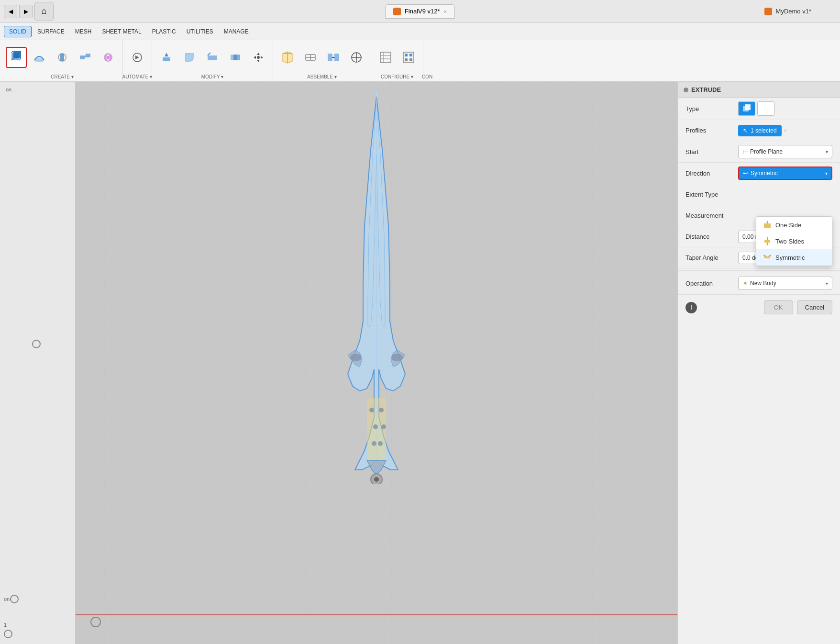  Describe the element at coordinates (51, 32) in the screenshot. I see `menu-surface: SURFACE` at that location.